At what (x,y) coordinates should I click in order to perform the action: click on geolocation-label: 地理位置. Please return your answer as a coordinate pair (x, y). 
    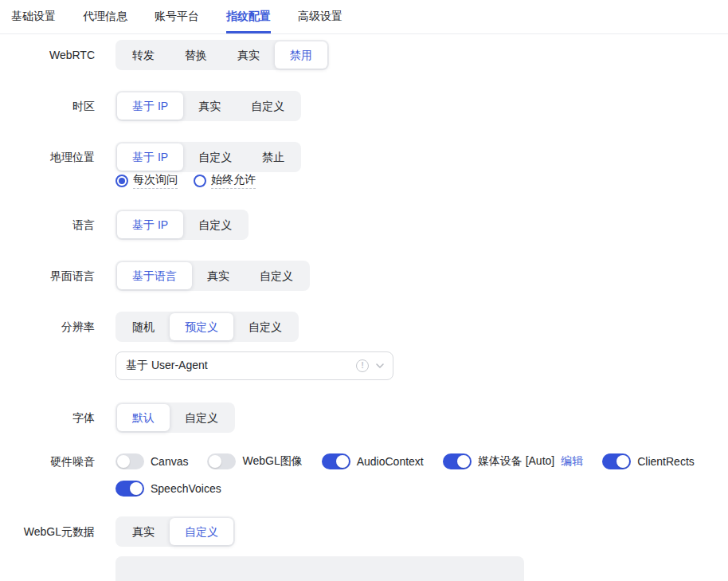
    Looking at the image, I should click on (48, 157).